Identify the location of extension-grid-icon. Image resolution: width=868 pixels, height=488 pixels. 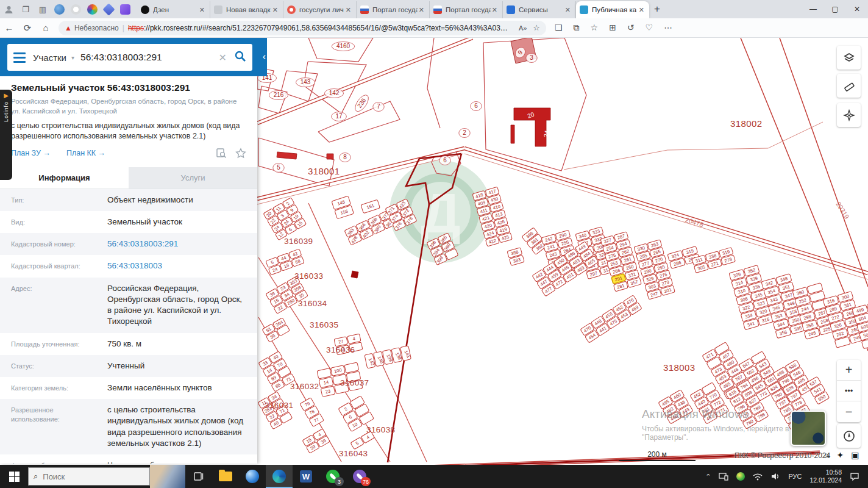
(126, 10).